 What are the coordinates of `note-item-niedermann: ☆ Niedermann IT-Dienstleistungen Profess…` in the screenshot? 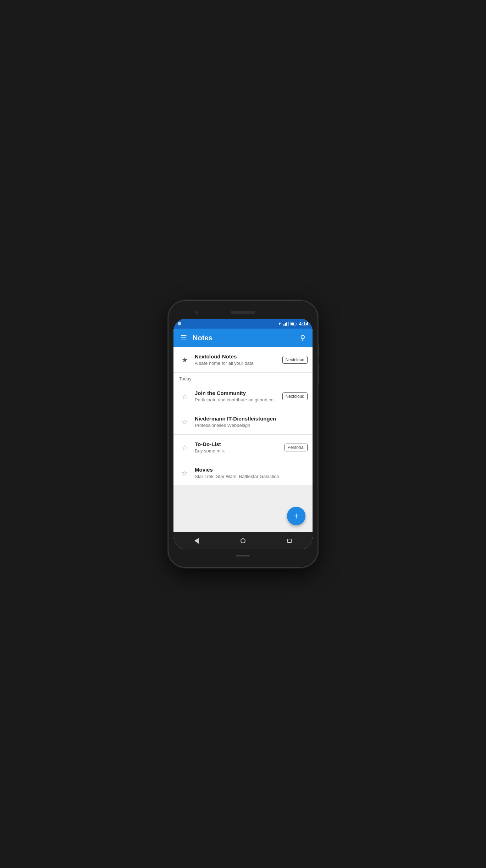 It's located at (243, 422).